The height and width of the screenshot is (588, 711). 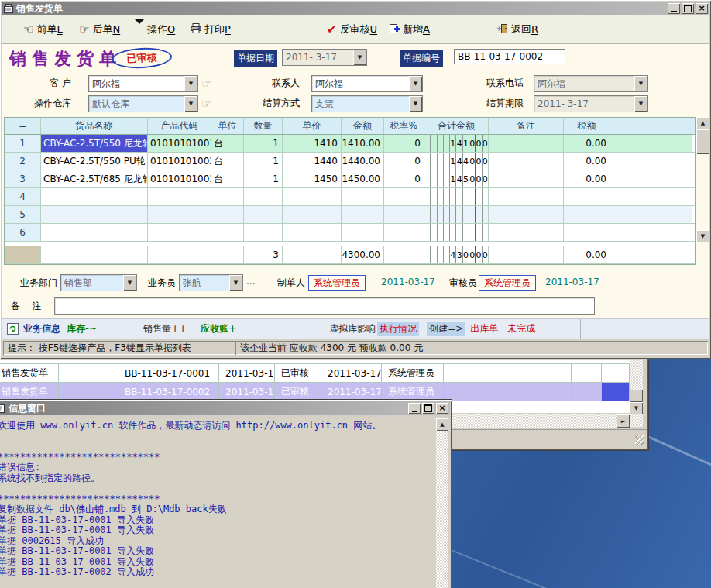 What do you see at coordinates (362, 179) in the screenshot?
I see `item-amount: 1450.00` at bounding box center [362, 179].